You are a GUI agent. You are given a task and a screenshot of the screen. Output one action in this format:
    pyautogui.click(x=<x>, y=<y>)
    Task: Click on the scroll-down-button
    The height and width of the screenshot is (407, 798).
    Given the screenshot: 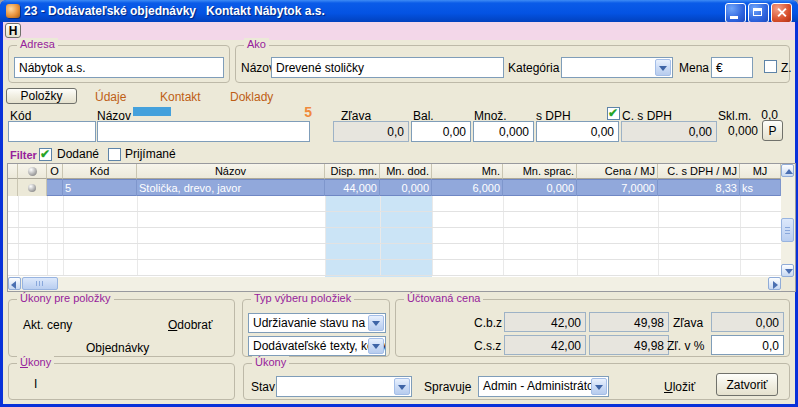 What is the action you would take?
    pyautogui.click(x=788, y=270)
    